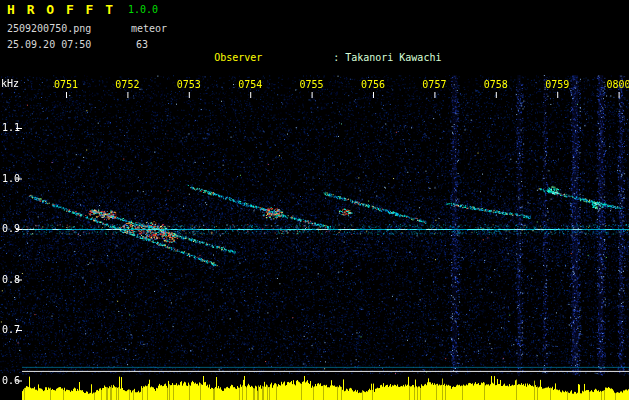 The height and width of the screenshot is (400, 629). What do you see at coordinates (11, 229) in the screenshot?
I see `y-tick-label: 0.9` at bounding box center [11, 229].